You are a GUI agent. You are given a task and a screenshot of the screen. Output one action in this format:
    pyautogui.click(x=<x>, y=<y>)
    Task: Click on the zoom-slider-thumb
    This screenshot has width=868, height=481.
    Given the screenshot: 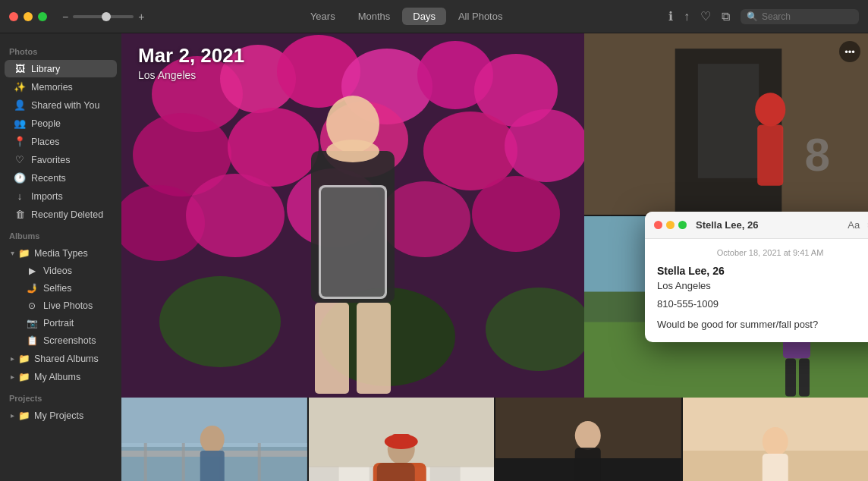 What is the action you would take?
    pyautogui.click(x=106, y=17)
    